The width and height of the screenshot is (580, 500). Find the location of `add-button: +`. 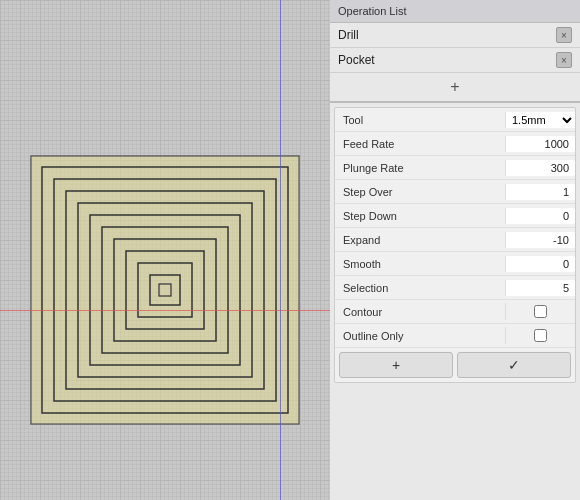

add-button: + is located at coordinates (396, 365).